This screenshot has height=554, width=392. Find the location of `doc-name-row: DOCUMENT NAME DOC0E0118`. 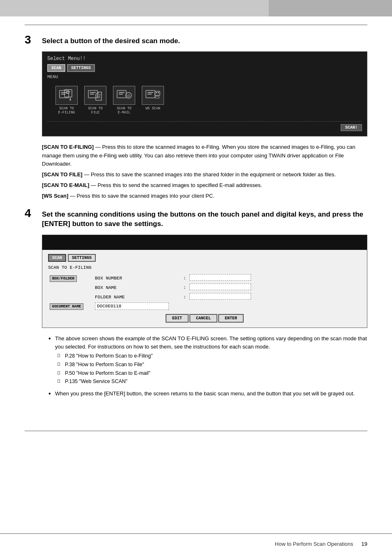

doc-name-row: DOCUMENT NAME DOC0E0118 is located at coordinates (205, 306).